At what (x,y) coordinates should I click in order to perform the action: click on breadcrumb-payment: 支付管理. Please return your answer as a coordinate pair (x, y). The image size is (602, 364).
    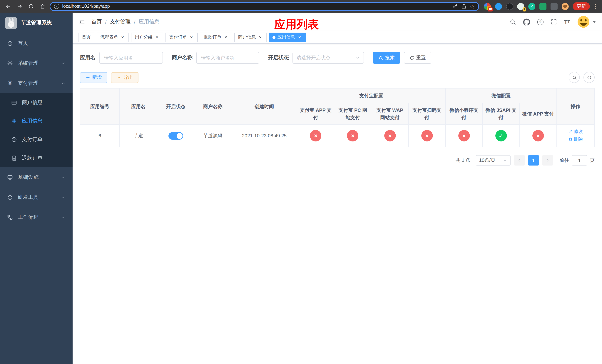
    Looking at the image, I should click on (120, 22).